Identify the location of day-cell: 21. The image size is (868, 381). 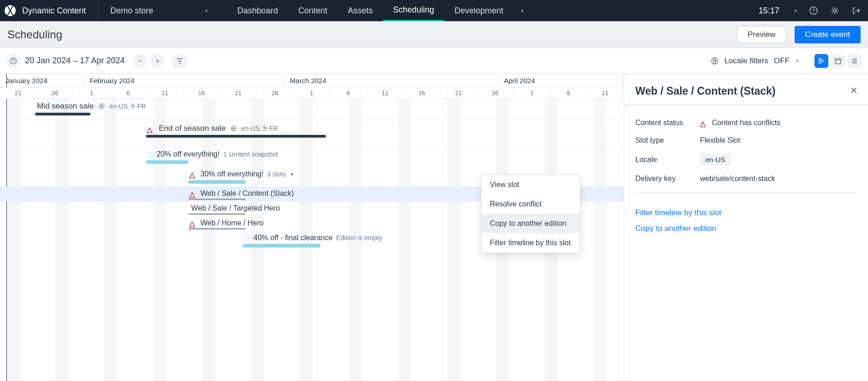
(18, 93).